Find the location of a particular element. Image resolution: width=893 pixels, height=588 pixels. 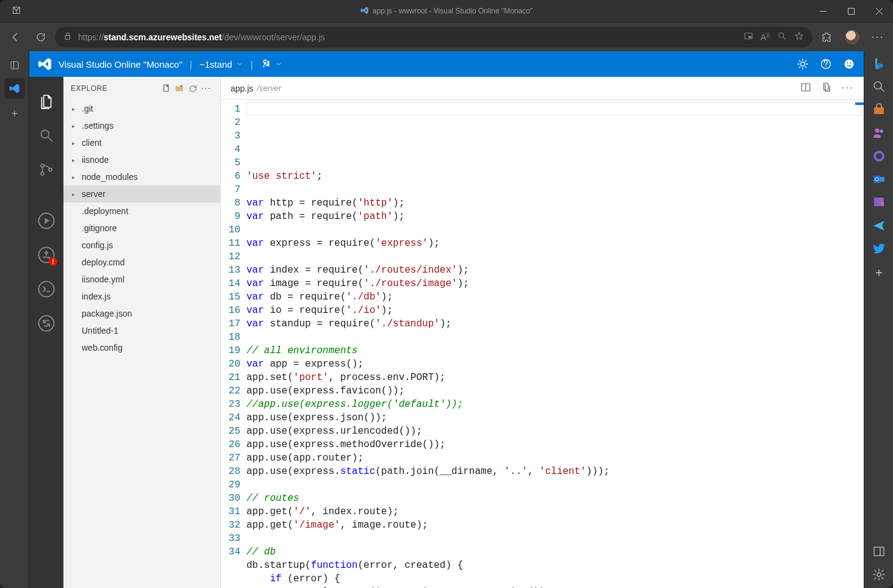

refresh-button is located at coordinates (41, 37).